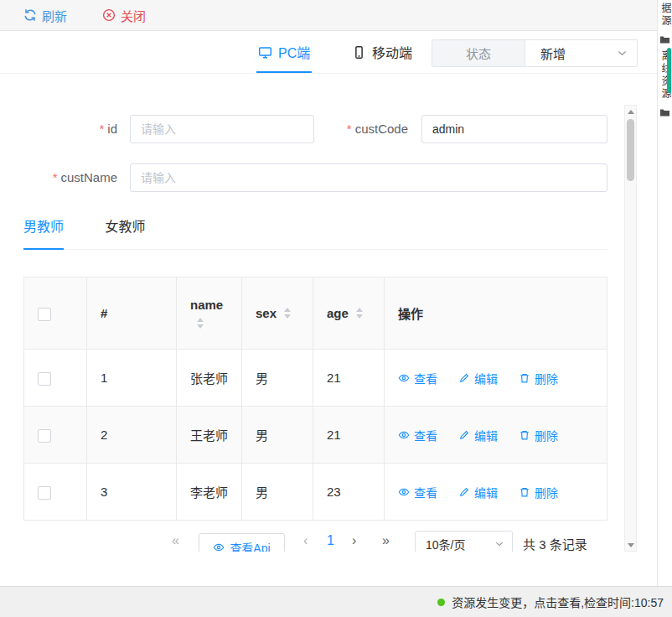  I want to click on tab-pc: PC端, so click(284, 52).